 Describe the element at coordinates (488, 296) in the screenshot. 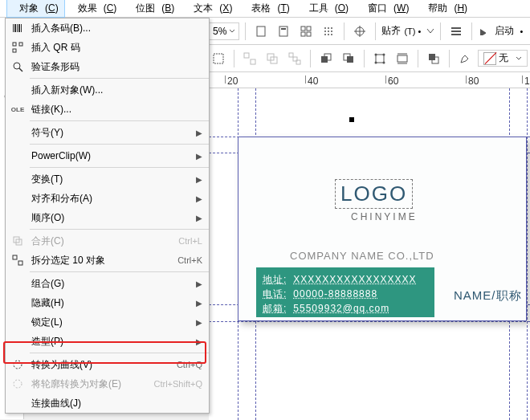

I see `name-job-text: NAME/职称` at that location.